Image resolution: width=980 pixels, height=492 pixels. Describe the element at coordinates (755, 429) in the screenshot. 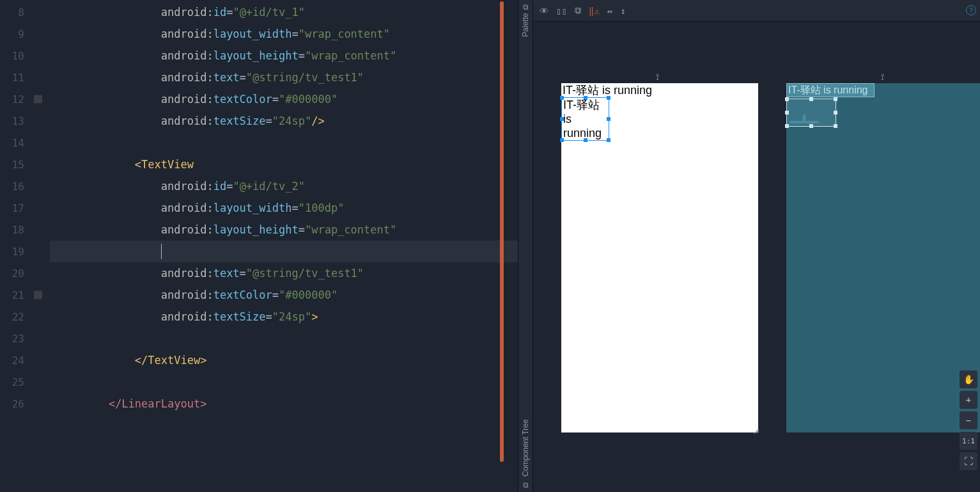

I see `frame-resize-grip` at that location.